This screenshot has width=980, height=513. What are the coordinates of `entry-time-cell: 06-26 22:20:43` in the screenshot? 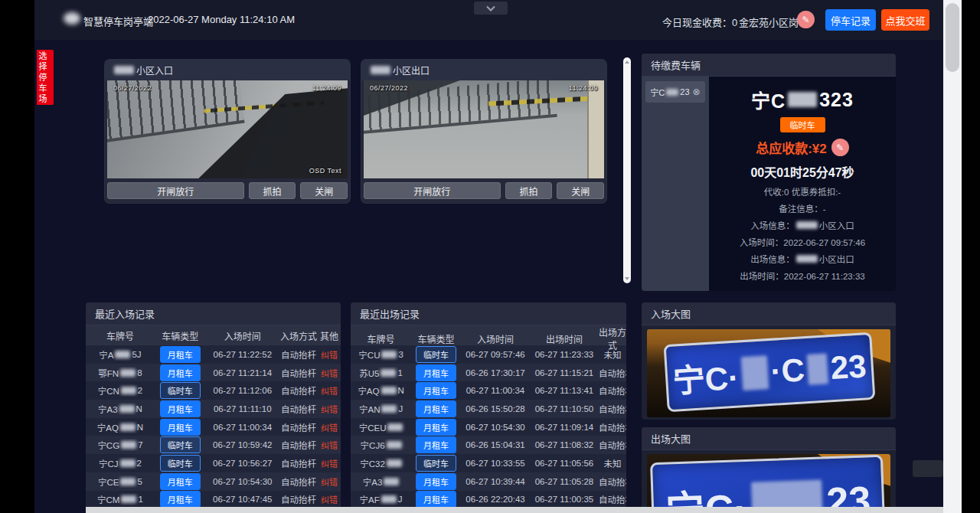 It's located at (495, 499).